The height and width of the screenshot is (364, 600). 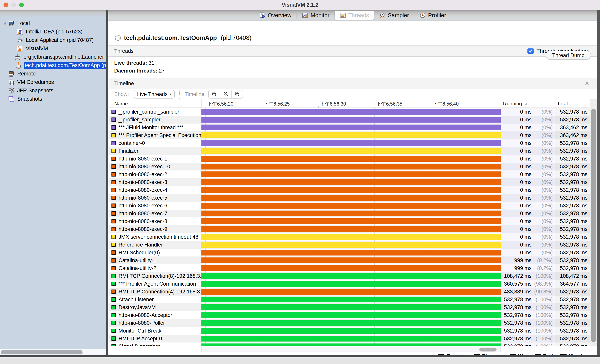 I want to click on coredump-icon, so click(x=11, y=82).